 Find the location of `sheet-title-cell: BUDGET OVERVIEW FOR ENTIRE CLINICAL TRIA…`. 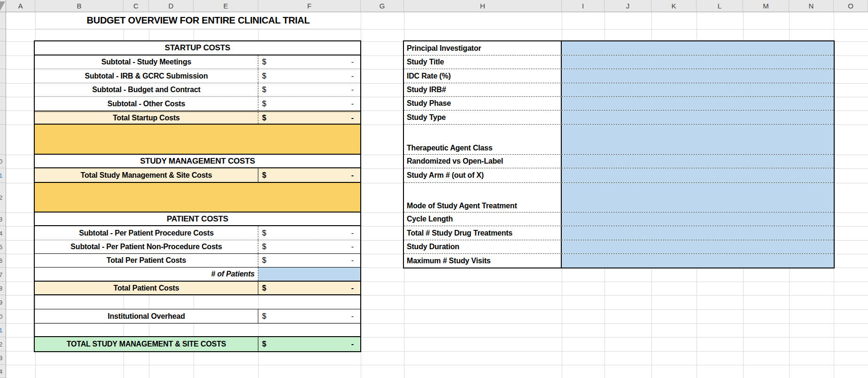

sheet-title-cell: BUDGET OVERVIEW FOR ENTIRE CLINICAL TRIA… is located at coordinates (198, 21).